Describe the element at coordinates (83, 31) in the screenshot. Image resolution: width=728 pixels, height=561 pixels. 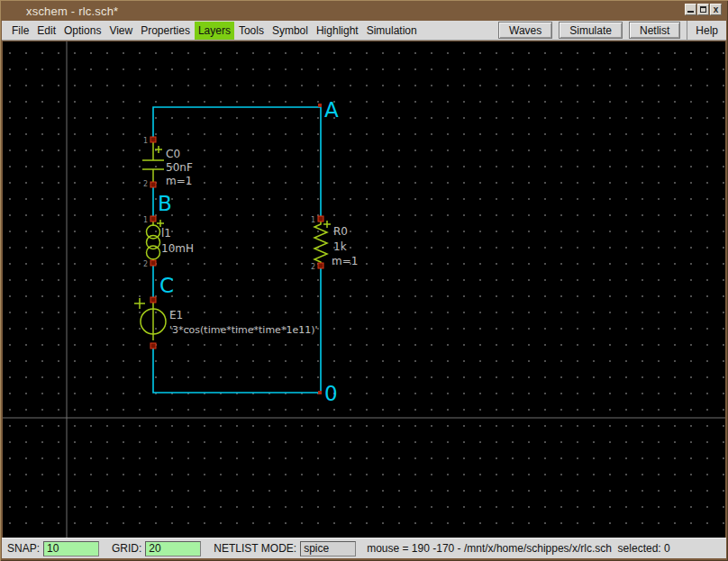
I see `menu-options: Options` at that location.